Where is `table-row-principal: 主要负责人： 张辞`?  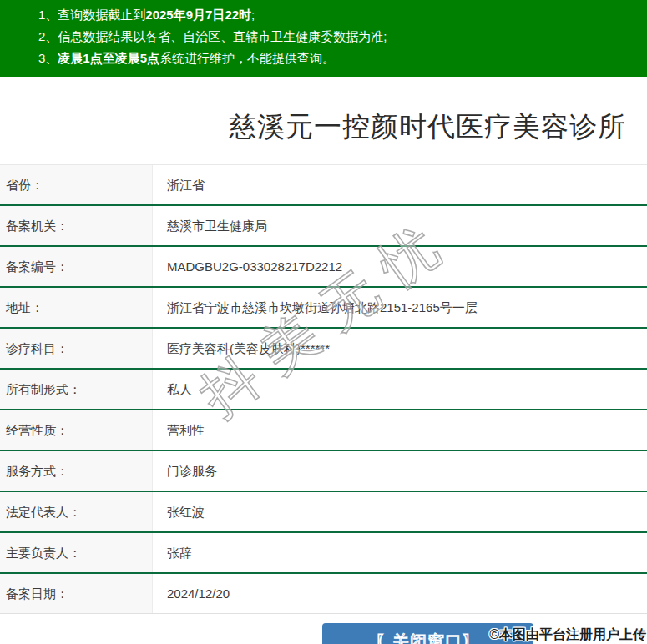
table-row-principal: 主要负责人： 张辞 is located at coordinates (324, 554).